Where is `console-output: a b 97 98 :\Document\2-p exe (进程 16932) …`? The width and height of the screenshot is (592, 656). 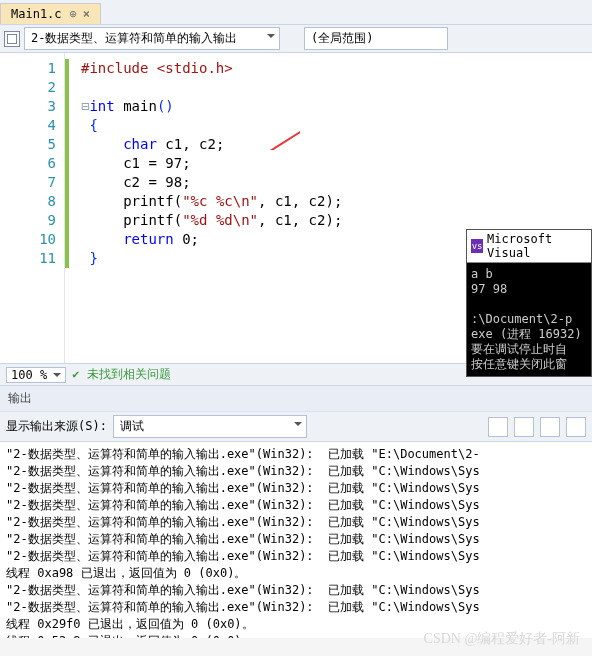 console-output: a b 97 98 :\Document\2-p exe (进程 16932) … is located at coordinates (529, 320).